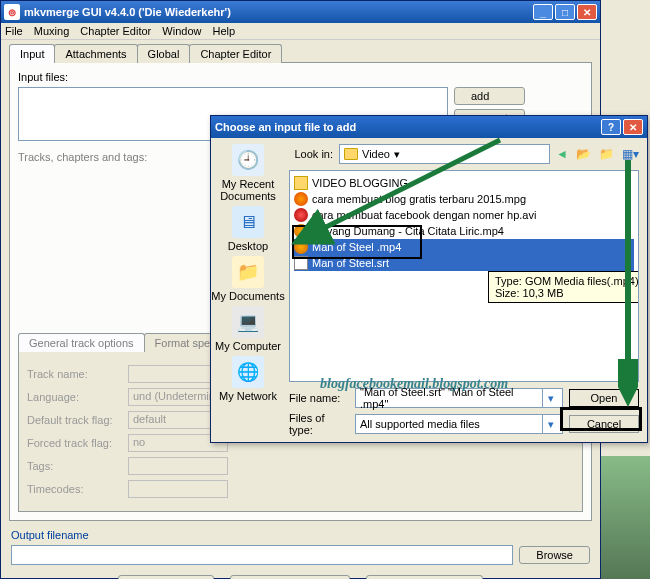  I want to click on timecodes-label: Timecodes:, so click(74, 489).